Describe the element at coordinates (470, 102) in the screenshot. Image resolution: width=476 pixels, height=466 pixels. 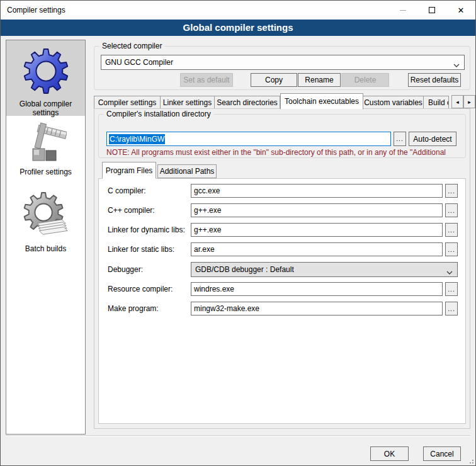
I see `arrow-right-icon: ▸` at that location.